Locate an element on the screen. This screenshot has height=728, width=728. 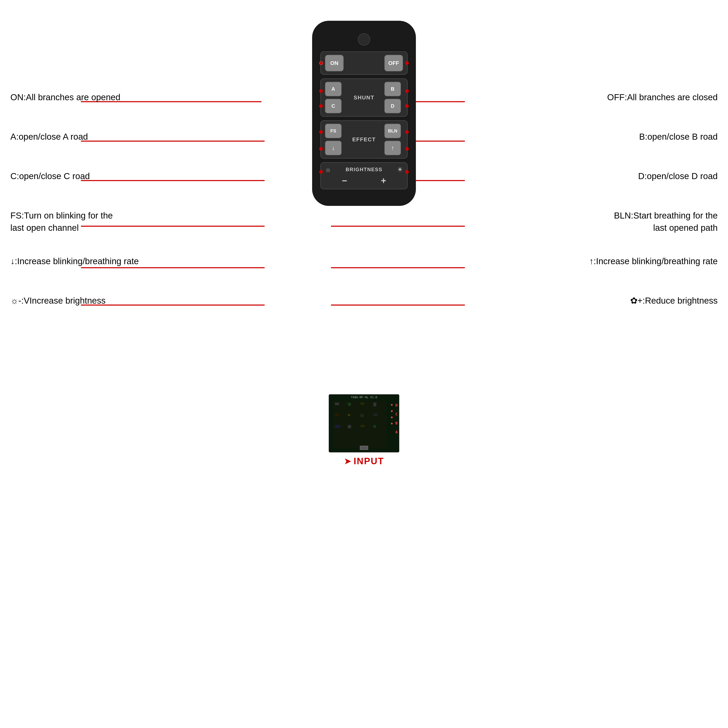
remote-control: ON OFF A SHUNT B C is located at coordinates (364, 113).